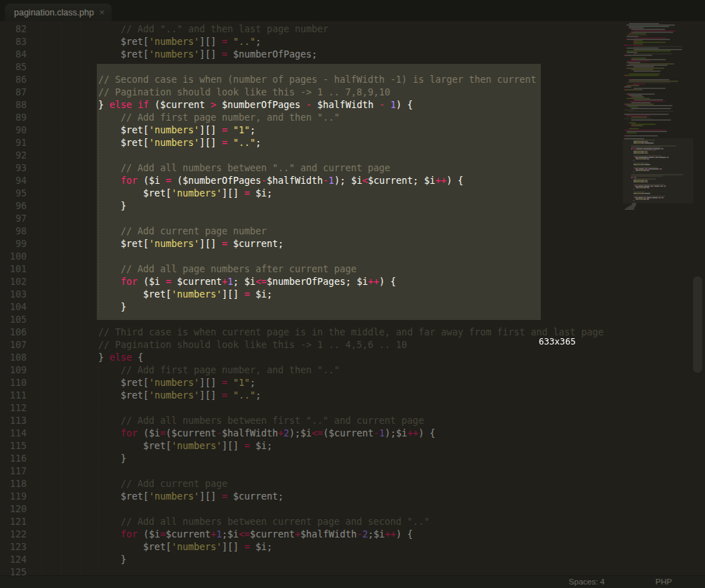 Image resolution: width=705 pixels, height=588 pixels. I want to click on code-line: 95 $ret['numbers'][] = $i;, so click(352, 194).